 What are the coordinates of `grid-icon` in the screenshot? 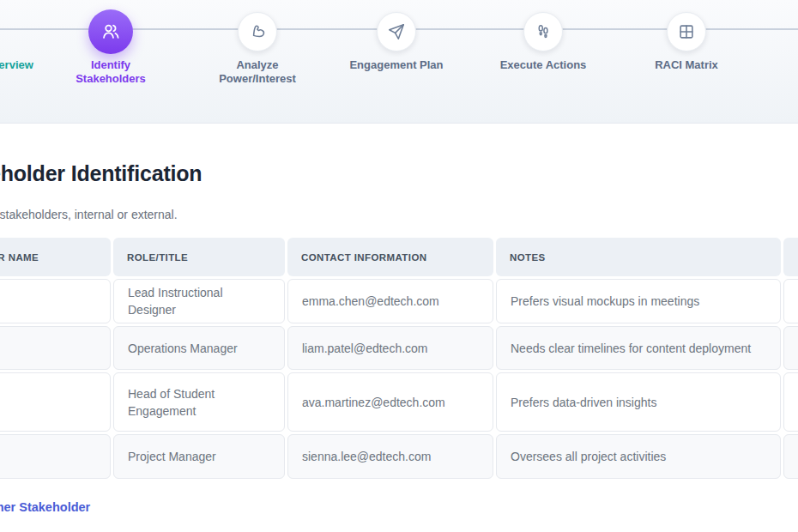 It's located at (686, 32).